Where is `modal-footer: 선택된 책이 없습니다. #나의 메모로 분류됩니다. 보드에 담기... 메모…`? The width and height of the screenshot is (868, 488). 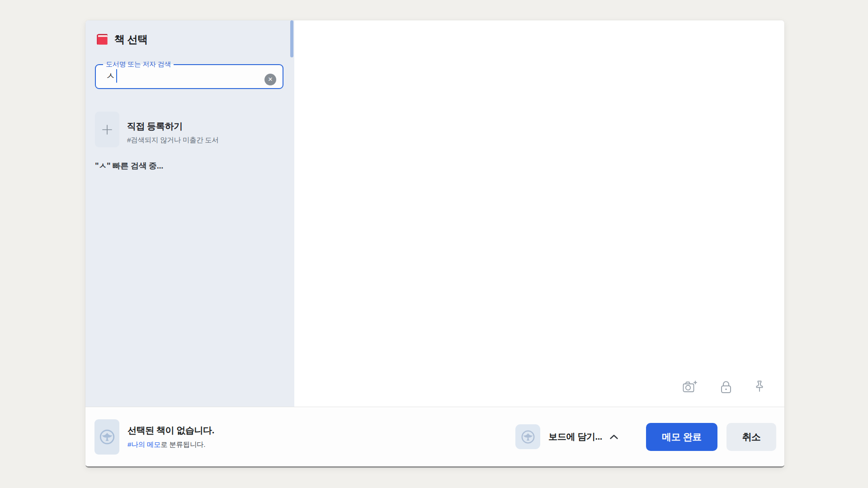
modal-footer: 선택된 책이 없습니다. #나의 메모로 분류됩니다. 보드에 담기... 메모… is located at coordinates (435, 436).